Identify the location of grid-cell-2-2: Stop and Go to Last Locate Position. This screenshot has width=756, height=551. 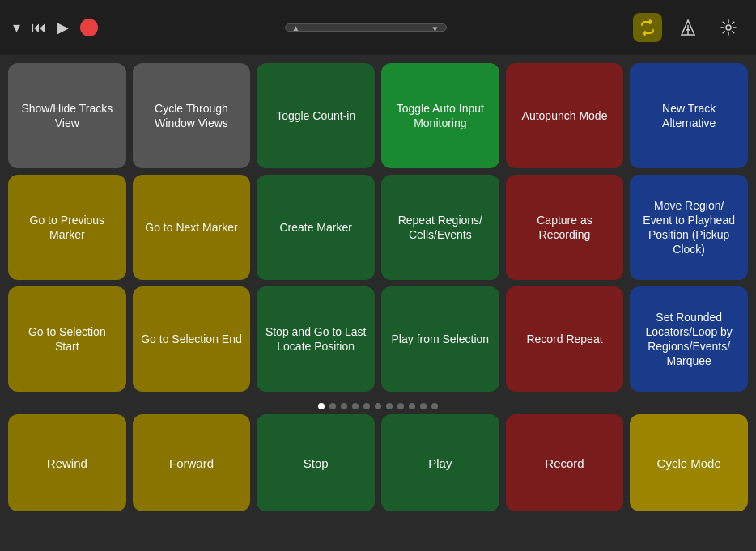
(316, 339).